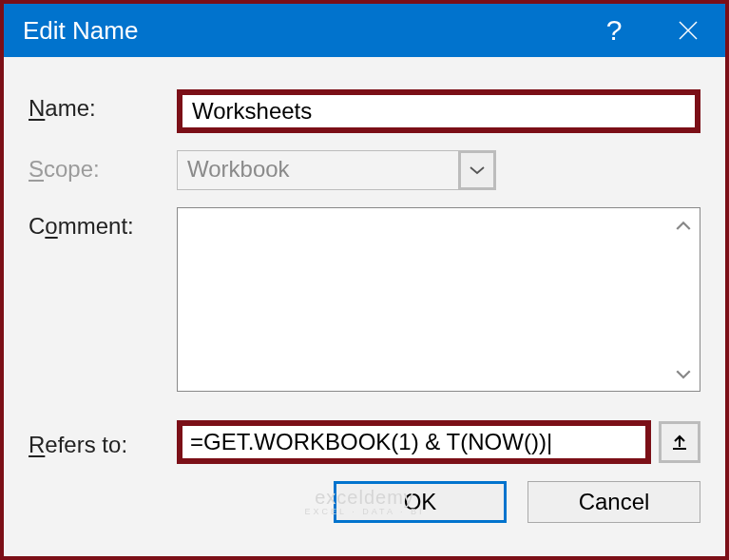 The image size is (729, 560). I want to click on close-icon, so click(688, 30).